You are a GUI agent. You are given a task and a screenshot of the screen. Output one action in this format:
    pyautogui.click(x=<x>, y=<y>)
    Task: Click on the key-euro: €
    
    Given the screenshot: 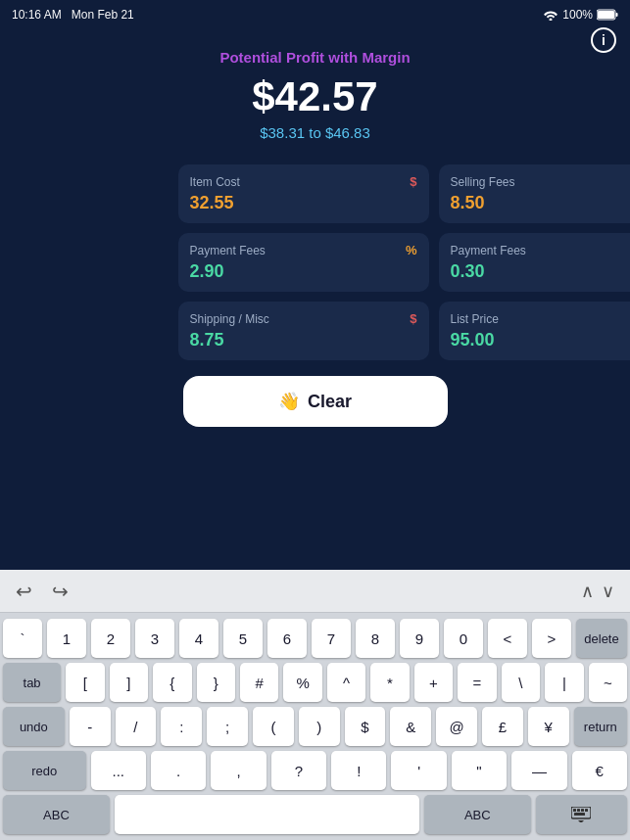 What is the action you would take?
    pyautogui.click(x=600, y=770)
    